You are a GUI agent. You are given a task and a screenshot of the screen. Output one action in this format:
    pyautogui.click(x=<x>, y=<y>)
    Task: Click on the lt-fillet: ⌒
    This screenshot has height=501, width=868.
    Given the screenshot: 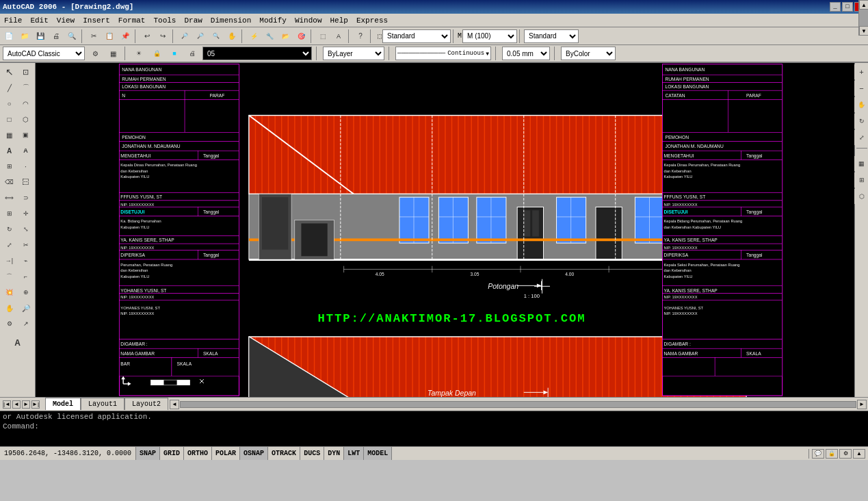 What is the action you would take?
    pyautogui.click(x=10, y=277)
    